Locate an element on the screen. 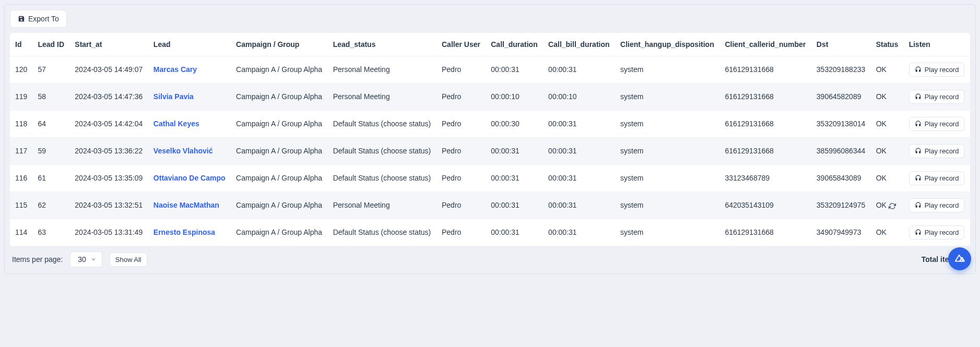  column-header: Dst is located at coordinates (841, 45).